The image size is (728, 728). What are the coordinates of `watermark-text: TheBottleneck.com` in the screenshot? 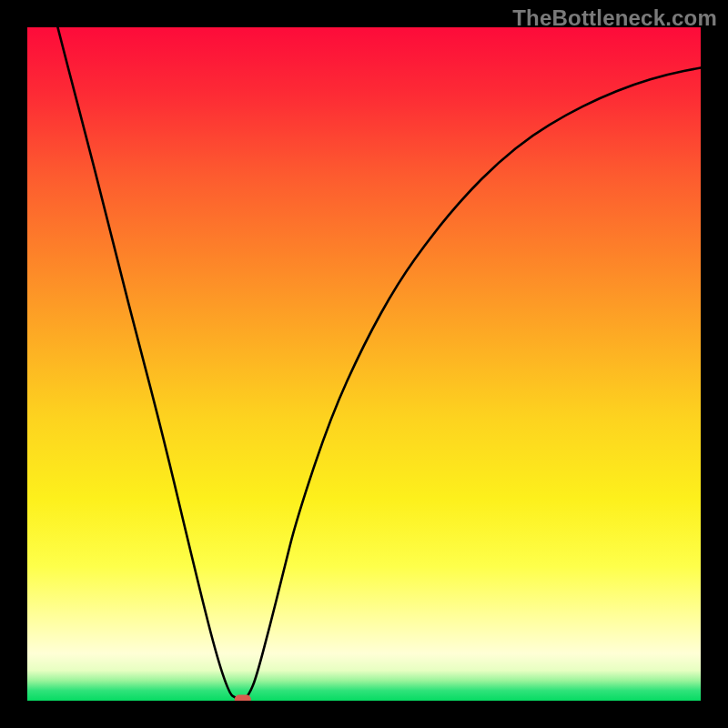 It's located at (615, 18).